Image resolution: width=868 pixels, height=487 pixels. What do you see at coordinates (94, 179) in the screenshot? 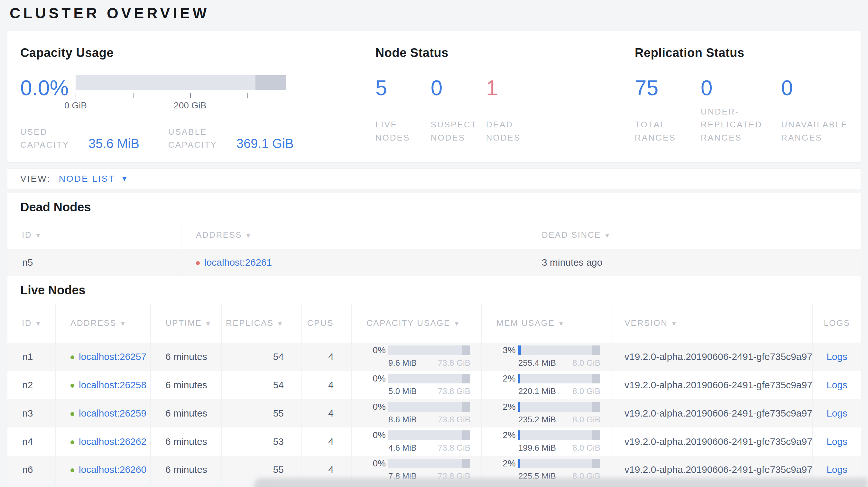
I see `view-dropdown: NODE LIST ▼` at bounding box center [94, 179].